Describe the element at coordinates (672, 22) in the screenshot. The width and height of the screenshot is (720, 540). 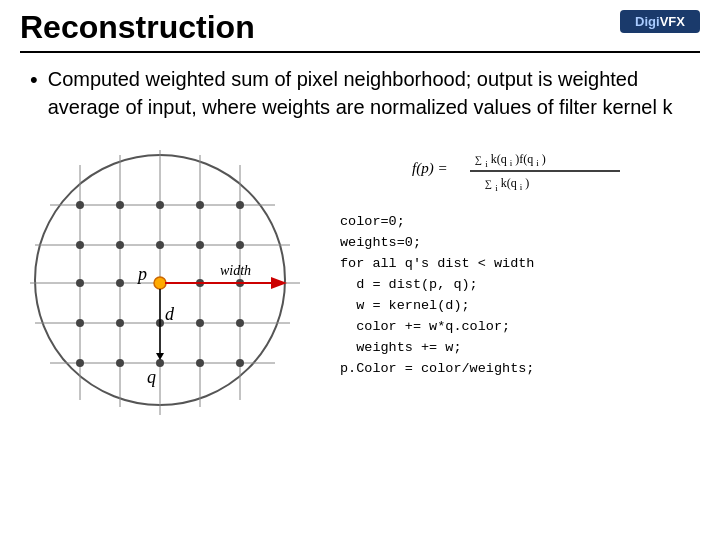
I see `logo-vfx: VFX` at that location.